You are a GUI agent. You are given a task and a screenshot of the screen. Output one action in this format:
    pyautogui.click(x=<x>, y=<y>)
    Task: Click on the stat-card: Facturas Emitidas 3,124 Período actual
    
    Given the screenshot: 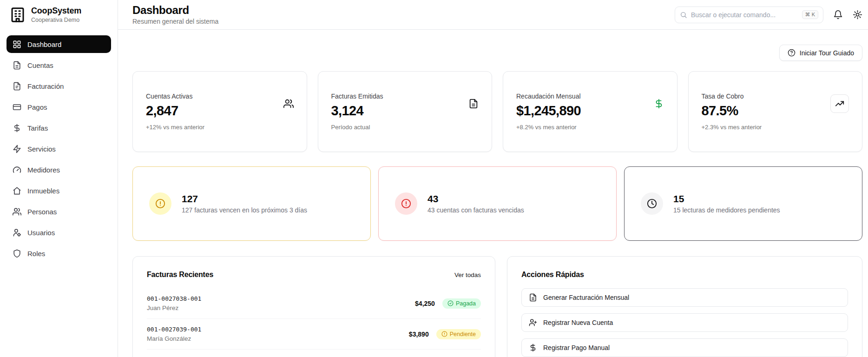 What is the action you would take?
    pyautogui.click(x=405, y=112)
    